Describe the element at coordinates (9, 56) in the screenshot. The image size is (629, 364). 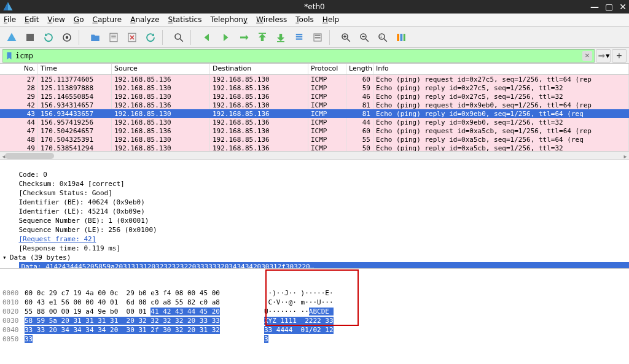
I see `bookmark-icon` at that location.